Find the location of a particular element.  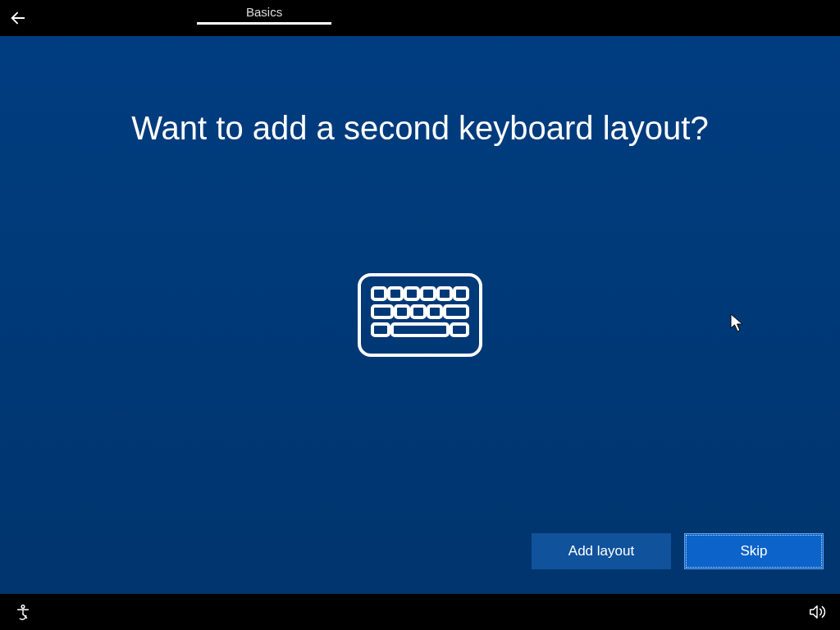

speaker-icon is located at coordinates (817, 612).